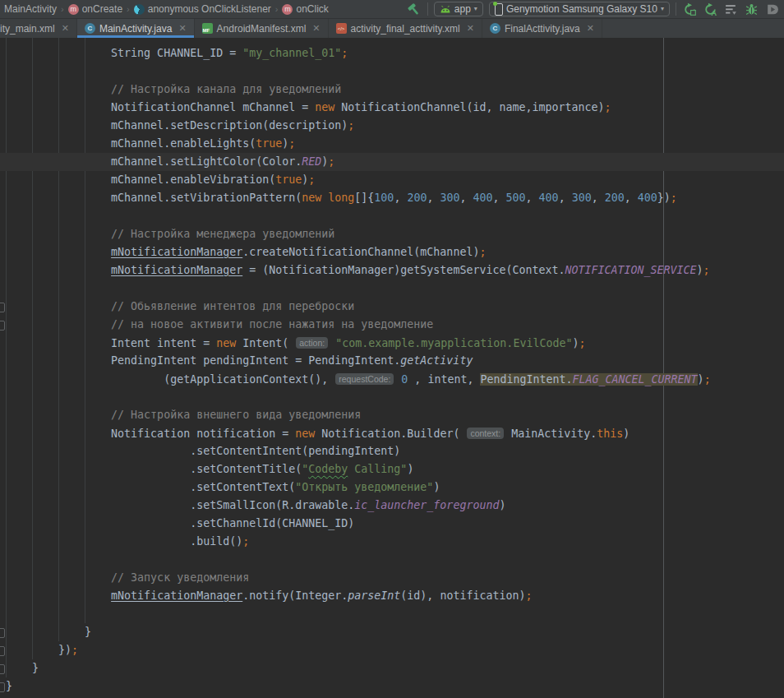  I want to click on code-line: mChannel.enableLights(true);, so click(392, 144).